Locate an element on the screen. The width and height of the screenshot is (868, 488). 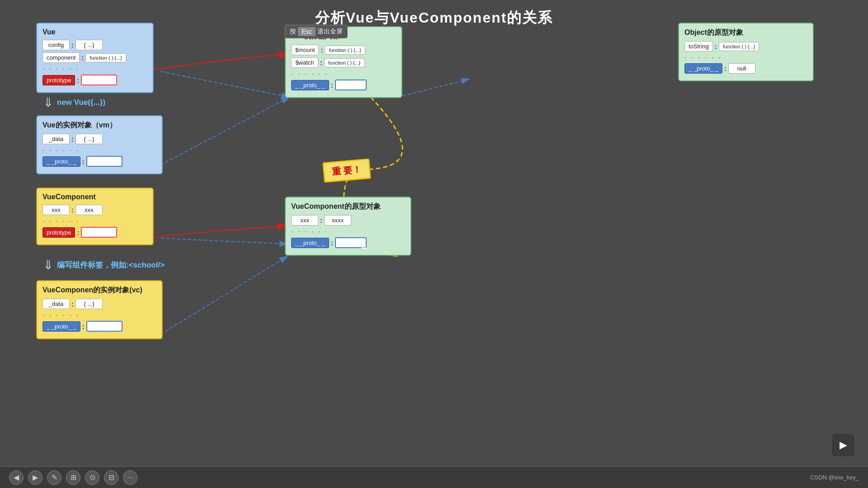
vue-config-value: { ...} is located at coordinates (89, 45).